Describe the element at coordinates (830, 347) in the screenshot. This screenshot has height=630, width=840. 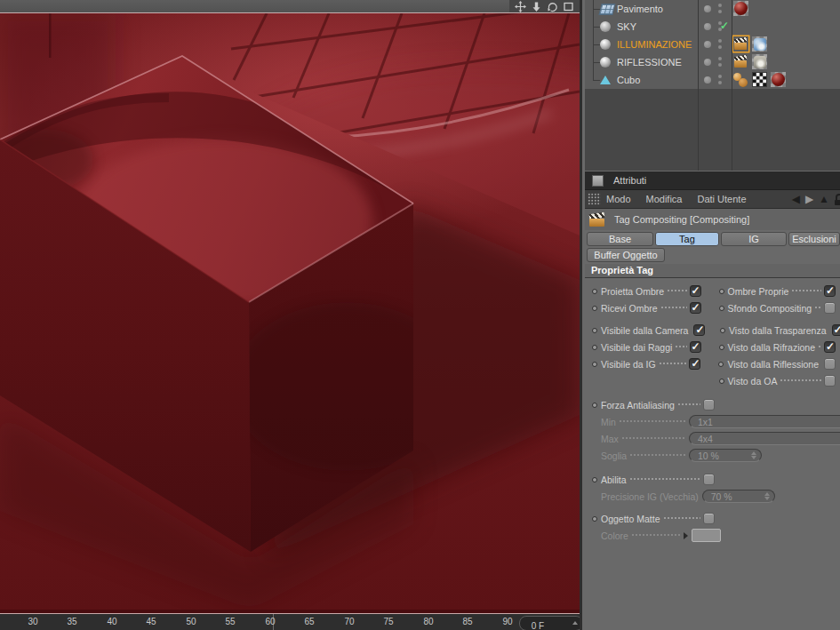
I see `checkbox-visto-rifrazione` at that location.